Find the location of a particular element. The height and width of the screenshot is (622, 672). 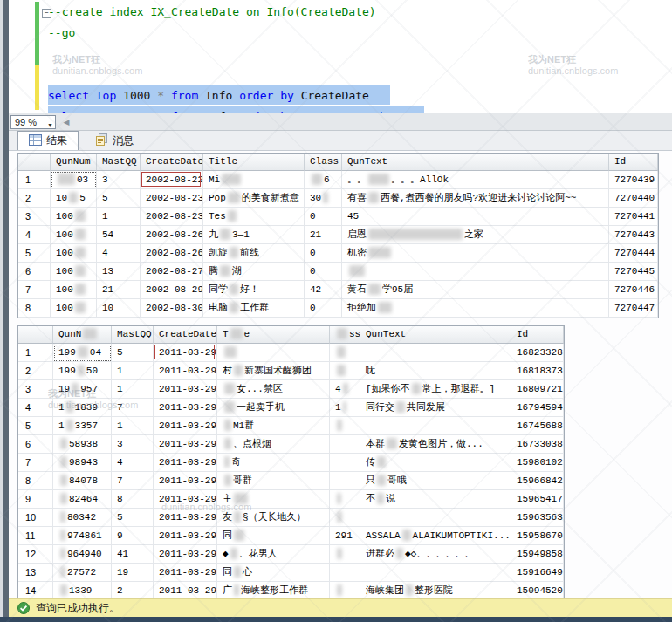

tab-results: 结果 is located at coordinates (48, 140).